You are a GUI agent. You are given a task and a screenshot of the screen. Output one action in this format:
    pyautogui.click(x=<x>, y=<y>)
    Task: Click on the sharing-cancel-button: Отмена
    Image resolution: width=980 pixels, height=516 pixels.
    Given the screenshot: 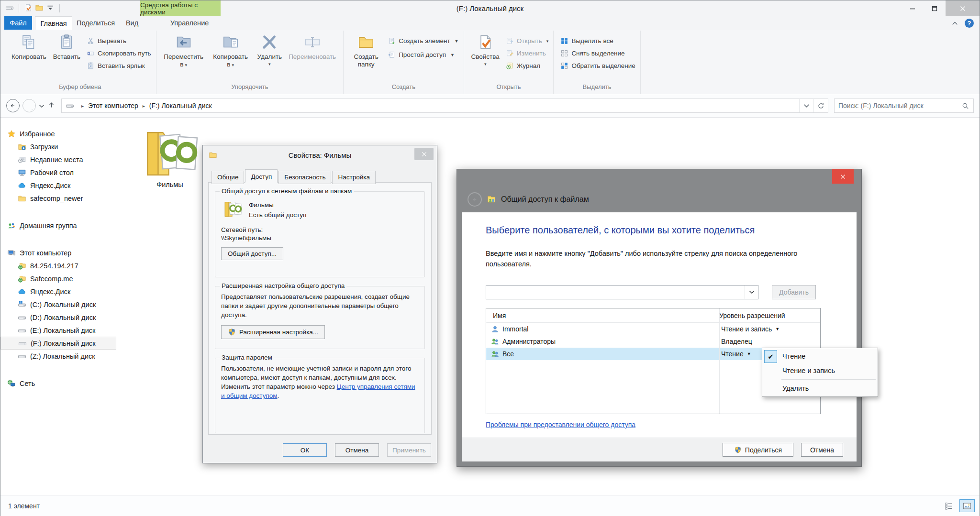 What is the action you would take?
    pyautogui.click(x=822, y=450)
    